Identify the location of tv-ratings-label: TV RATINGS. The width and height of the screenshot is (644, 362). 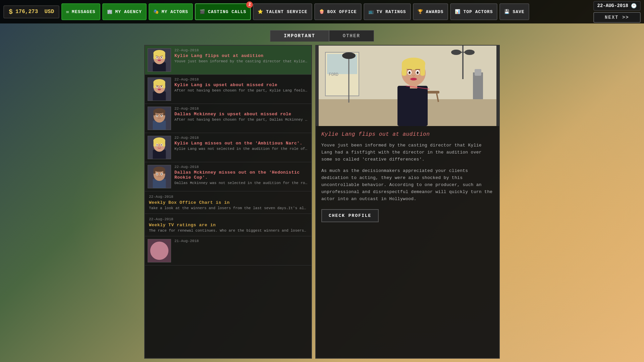
(391, 12).